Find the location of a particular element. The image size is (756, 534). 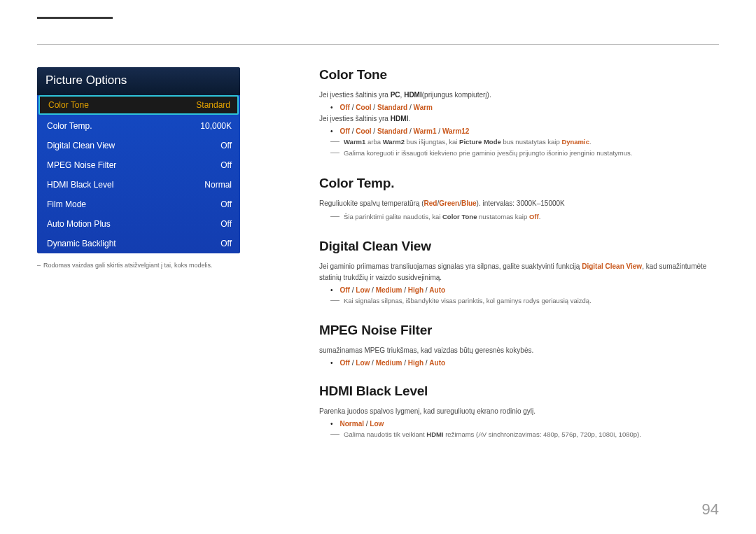

note-text: Kai signalas silpnas, išbandykite visas … is located at coordinates (468, 301).